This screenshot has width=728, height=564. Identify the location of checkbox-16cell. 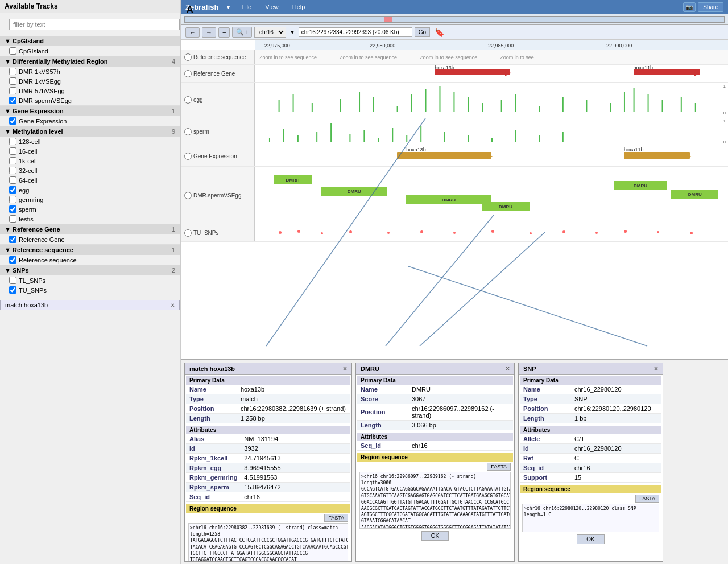
(13, 151).